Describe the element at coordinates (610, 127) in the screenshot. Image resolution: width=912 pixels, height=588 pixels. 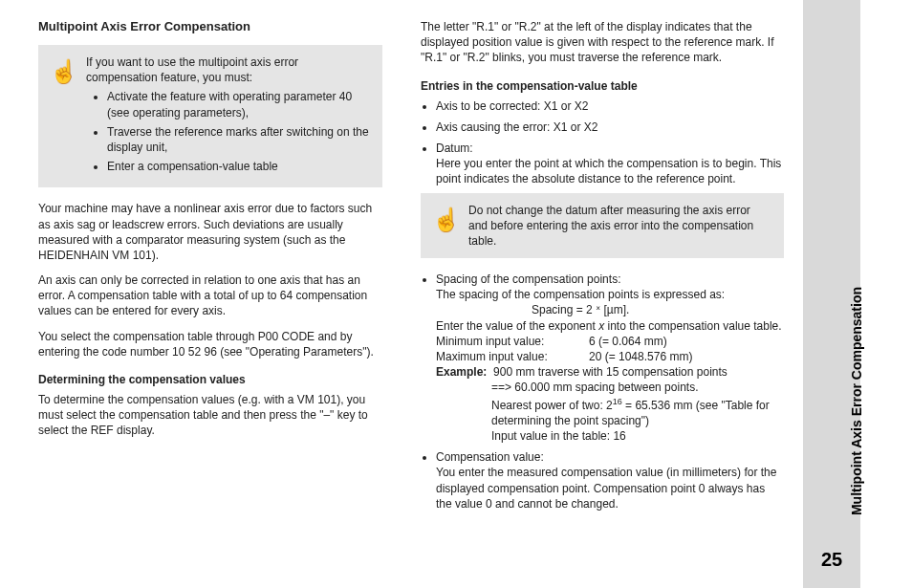
I see `list-item: Axis causing the error: X1 or X2` at that location.